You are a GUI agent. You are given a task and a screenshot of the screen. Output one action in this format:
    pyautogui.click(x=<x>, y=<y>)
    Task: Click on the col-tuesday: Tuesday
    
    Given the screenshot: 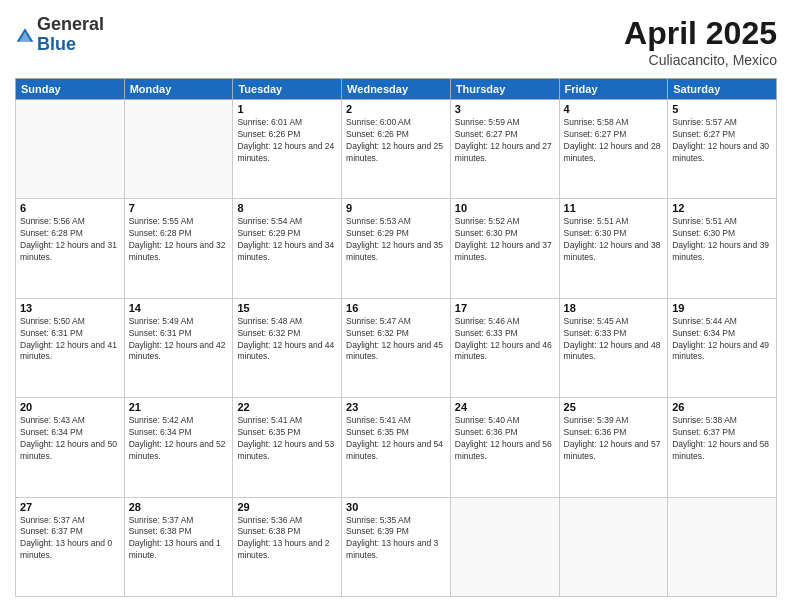 What is the action you would take?
    pyautogui.click(x=288, y=90)
    